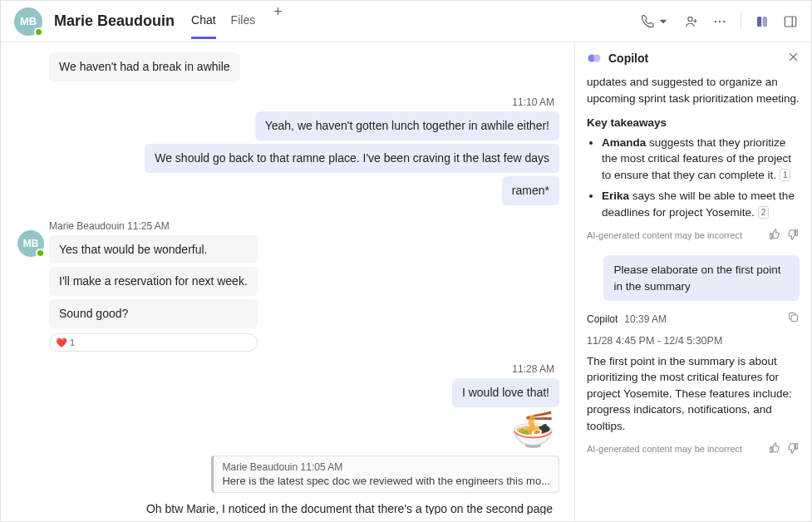 Image resolution: width=812 pixels, height=522 pixels. Describe the element at coordinates (28, 22) in the screenshot. I see `contact-avatar: MB` at that location.